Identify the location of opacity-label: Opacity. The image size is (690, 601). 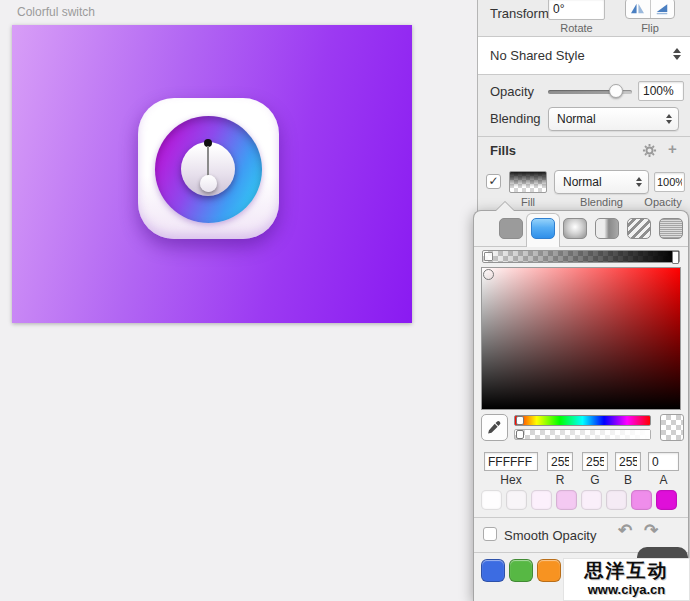
(512, 92).